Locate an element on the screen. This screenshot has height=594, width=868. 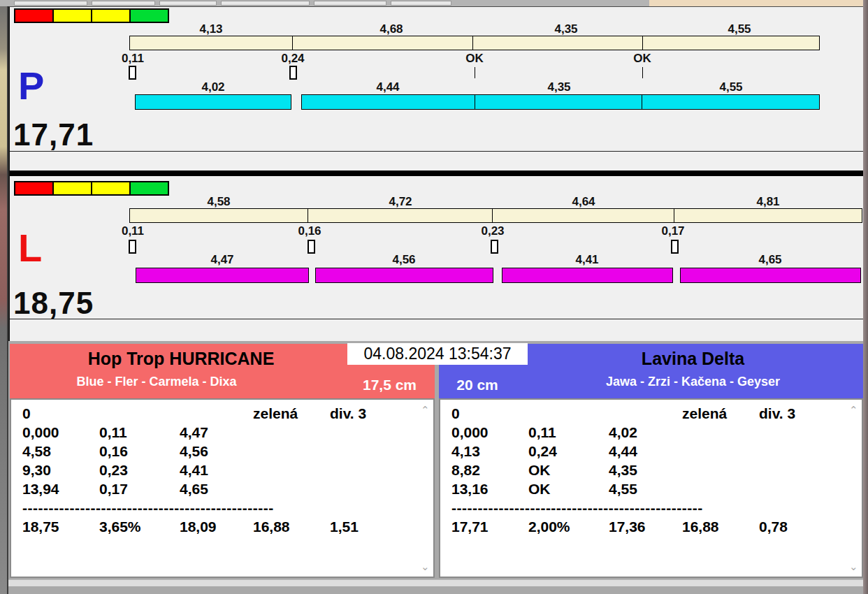
team-right-dogs: Jawa - Zrzi - Kačena - Geyser is located at coordinates (693, 382).